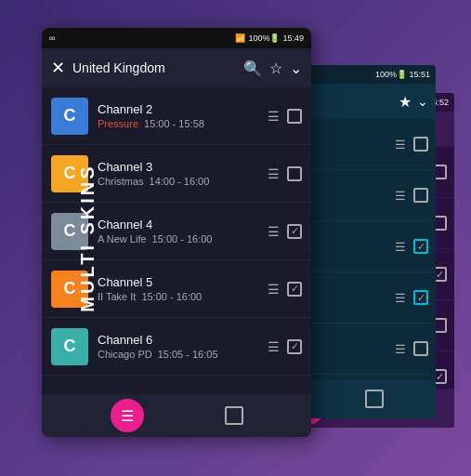 This screenshot has width=471, height=476. I want to click on panel2-menu-icon-2: ☰, so click(400, 195).